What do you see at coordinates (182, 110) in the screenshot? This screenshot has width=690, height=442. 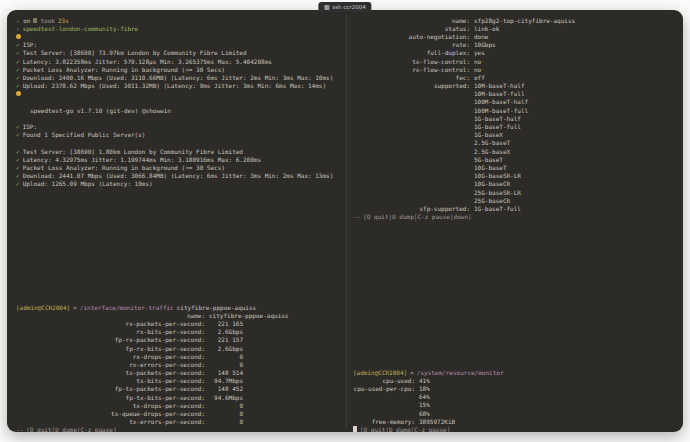 I see `speedtest-banner: speedtest-go v1.7.10 (git-dev) @showwin` at bounding box center [182, 110].